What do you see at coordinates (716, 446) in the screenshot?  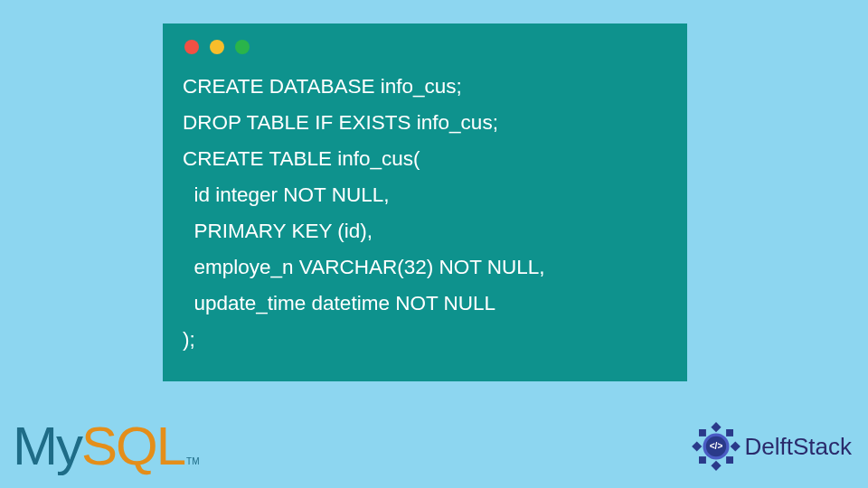 I see `badge-code-text: </>` at bounding box center [716, 446].